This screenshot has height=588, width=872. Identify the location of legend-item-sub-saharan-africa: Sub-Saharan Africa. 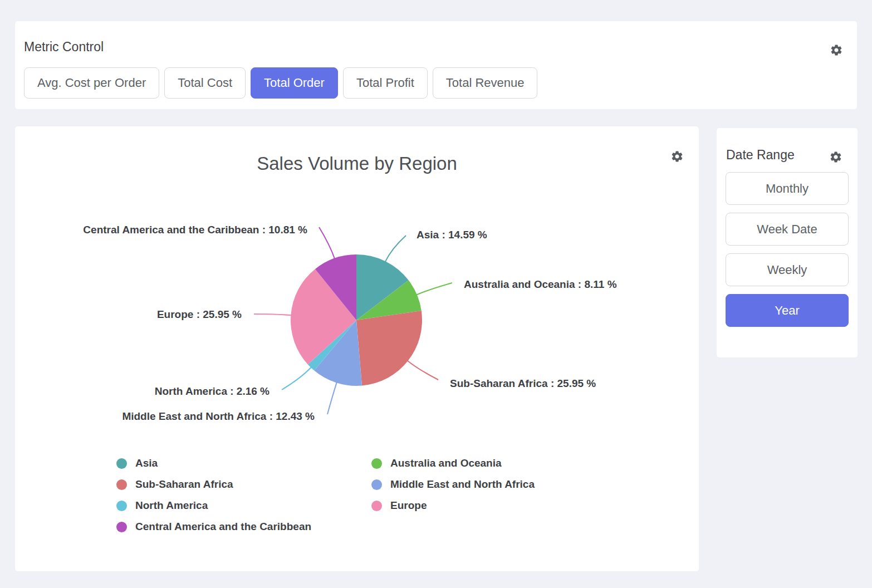
(214, 484).